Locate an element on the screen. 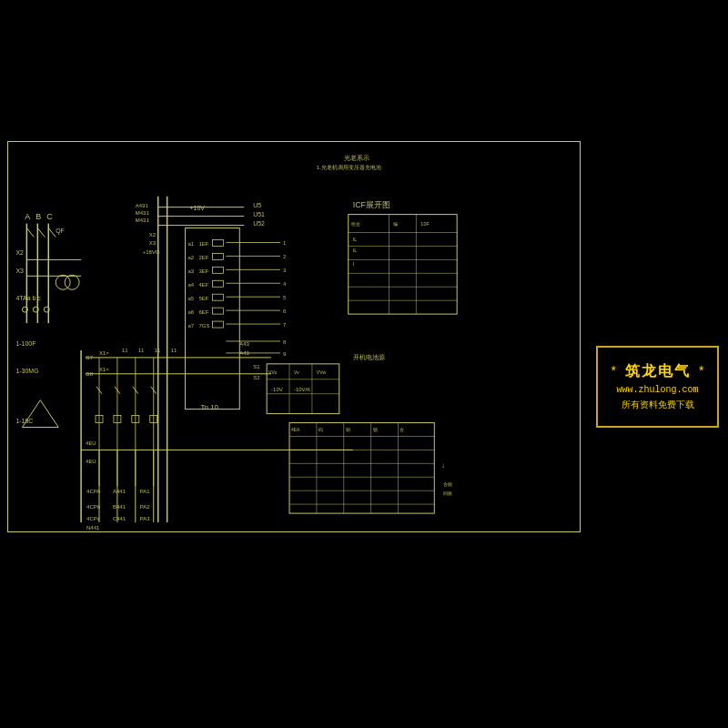  svg-text: U52 is located at coordinates (258, 224).